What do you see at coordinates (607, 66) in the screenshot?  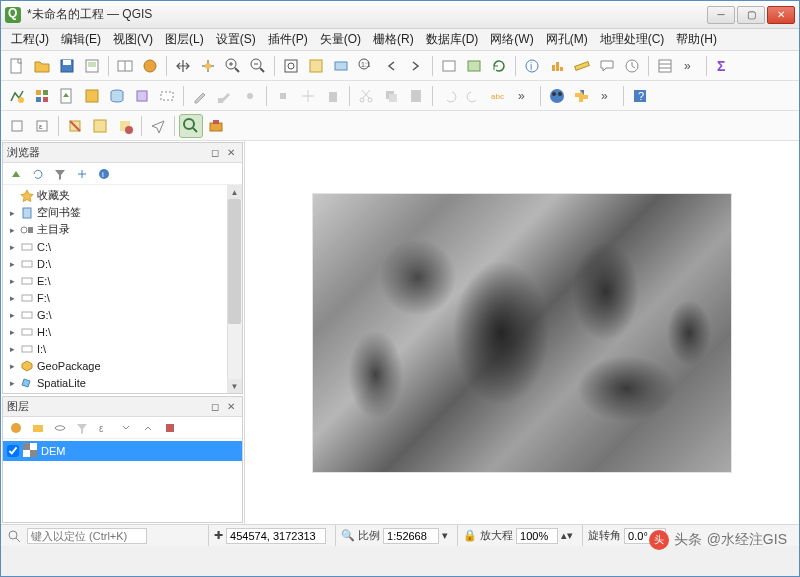 I see `map-tips-button` at bounding box center [607, 66].